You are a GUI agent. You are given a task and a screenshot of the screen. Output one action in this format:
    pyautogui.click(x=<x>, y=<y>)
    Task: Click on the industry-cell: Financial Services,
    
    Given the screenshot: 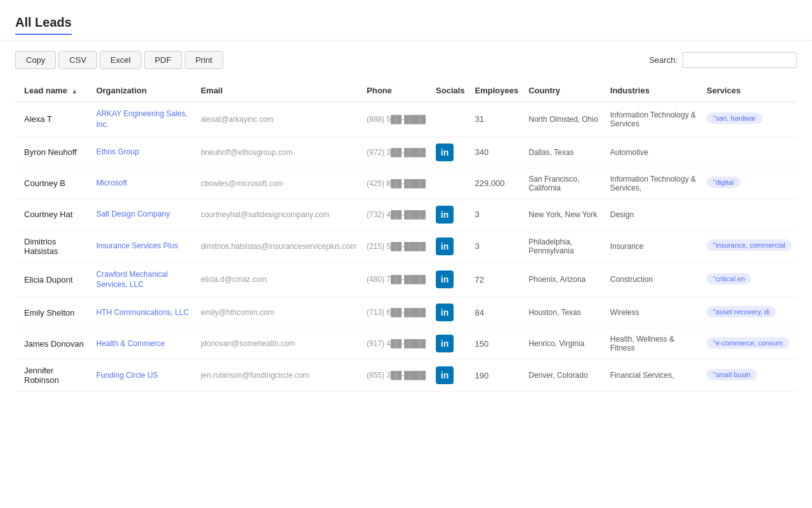 What is the action you would take?
    pyautogui.click(x=653, y=376)
    